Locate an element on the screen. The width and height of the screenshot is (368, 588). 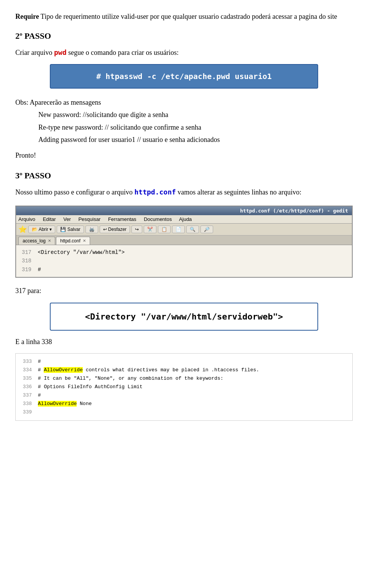
menu-arquivo: Arquivo is located at coordinates (27, 219).